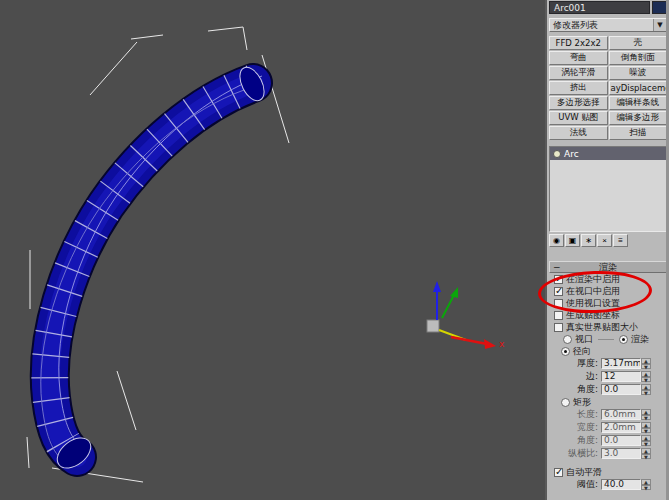 The image size is (669, 500). Describe the element at coordinates (578, 118) in the screenshot. I see `modifier-button-uvw-map: UVW 贴图` at that location.